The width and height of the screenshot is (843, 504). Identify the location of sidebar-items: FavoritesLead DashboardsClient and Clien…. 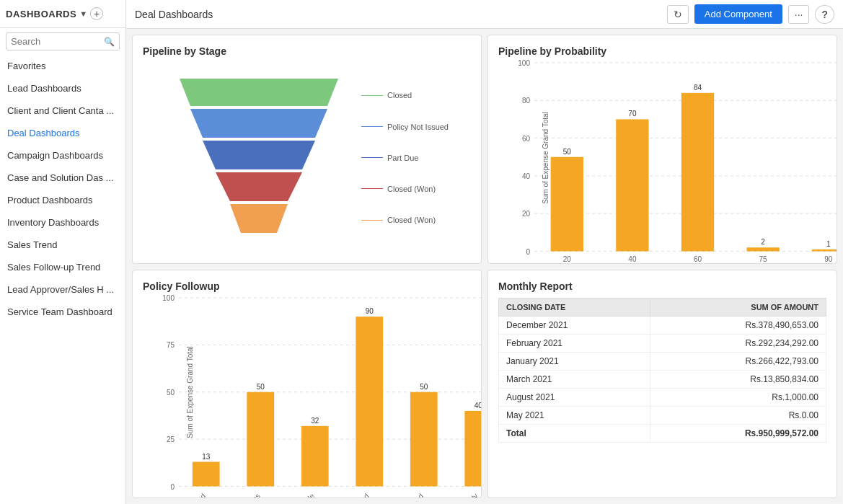
(63, 189).